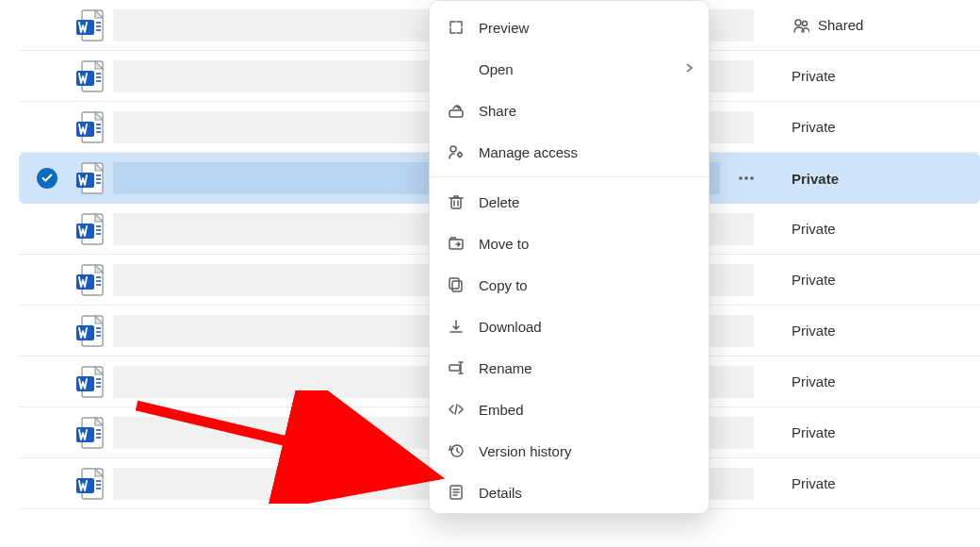  I want to click on sharing-label: Shared, so click(841, 25).